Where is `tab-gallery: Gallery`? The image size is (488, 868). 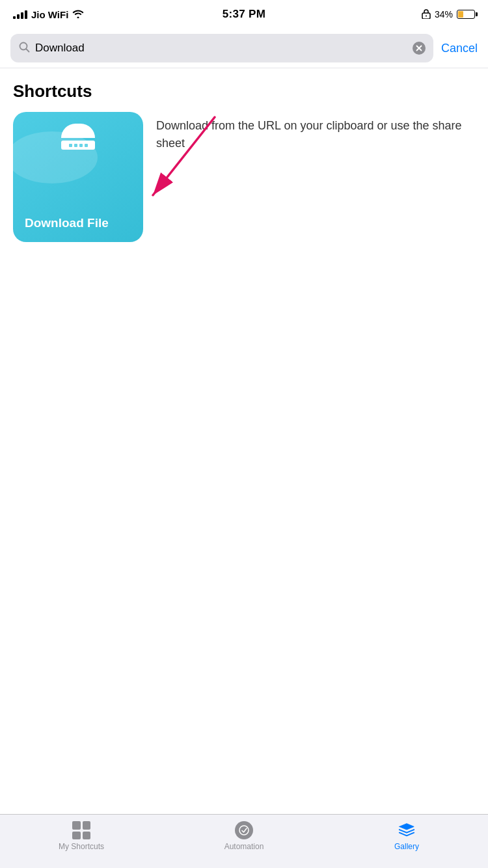 tab-gallery: Gallery is located at coordinates (407, 836).